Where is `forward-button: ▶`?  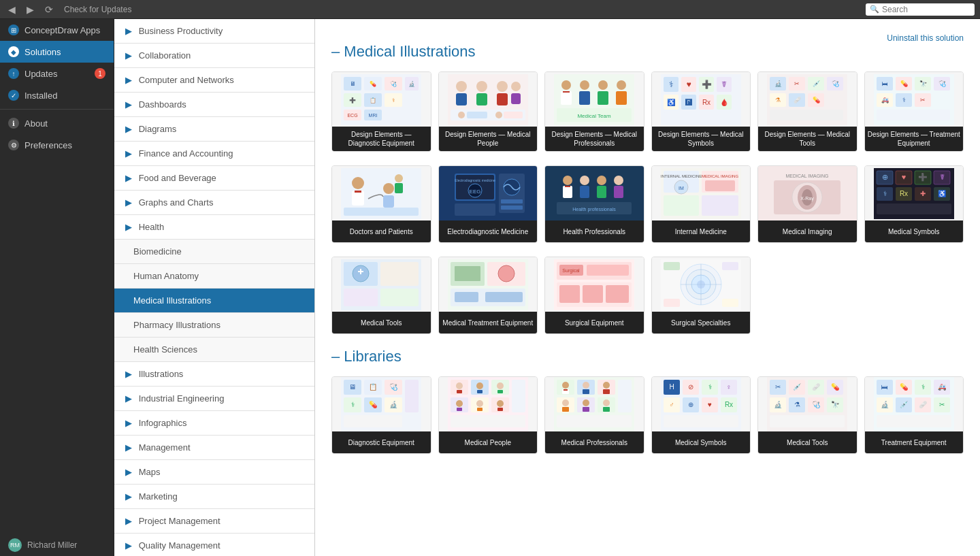 forward-button: ▶ is located at coordinates (30, 10).